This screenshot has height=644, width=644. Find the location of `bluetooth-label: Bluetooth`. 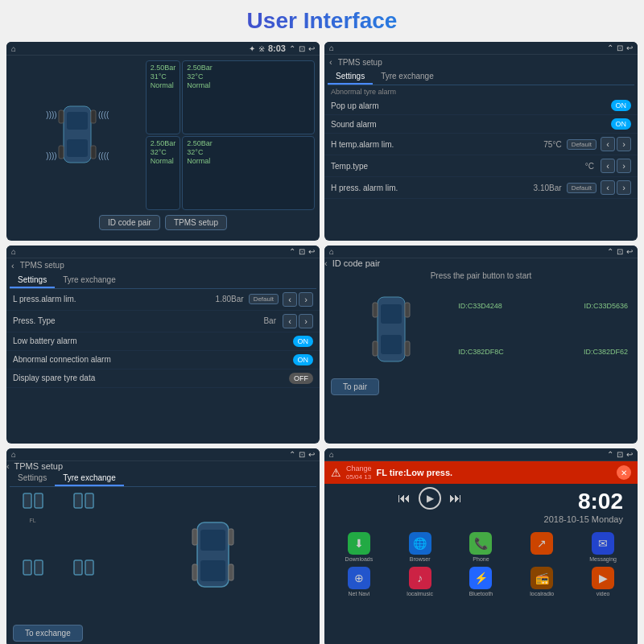

bluetooth-label: Bluetooth is located at coordinates (481, 594).